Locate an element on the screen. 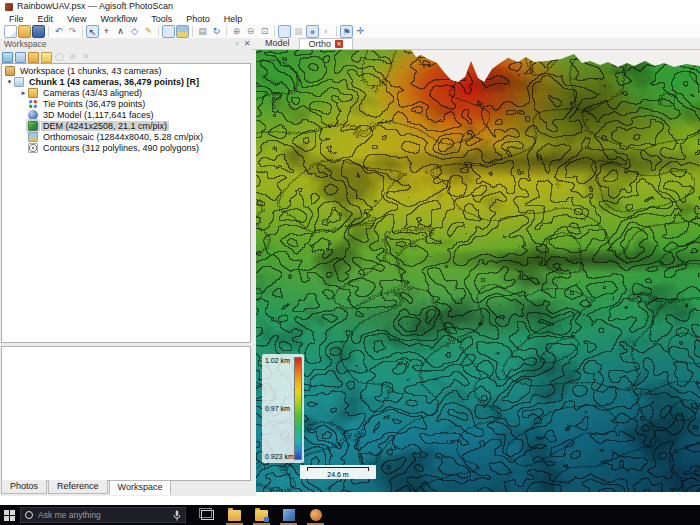 The height and width of the screenshot is (525, 700). dem-icon is located at coordinates (33, 126).